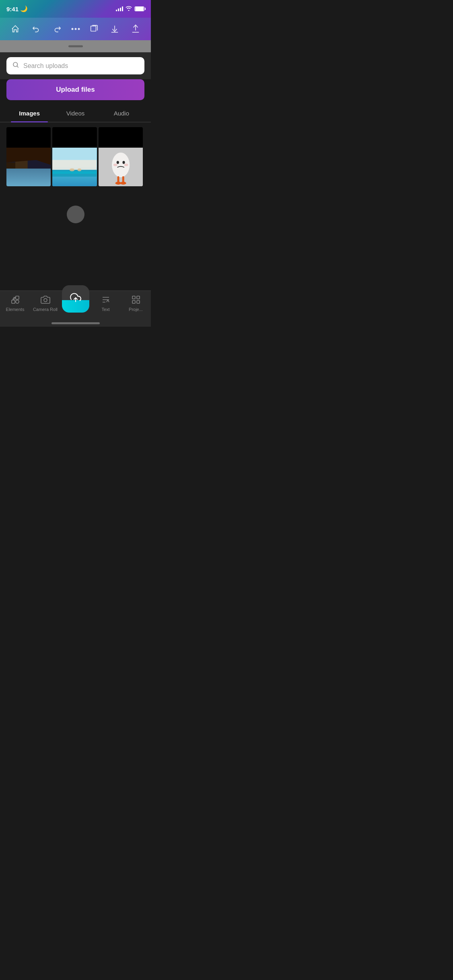 This screenshot has height=980, width=453. Describe the element at coordinates (76, 309) in the screenshot. I see `bottom-nav: Elements Camera Roll` at that location.